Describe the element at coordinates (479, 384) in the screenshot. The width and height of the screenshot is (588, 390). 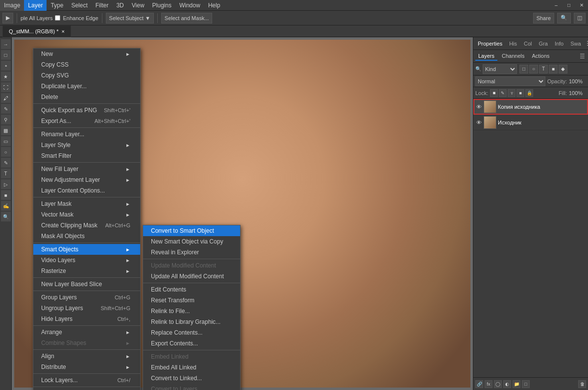
I see `link-layers-icon: 🔗` at that location.